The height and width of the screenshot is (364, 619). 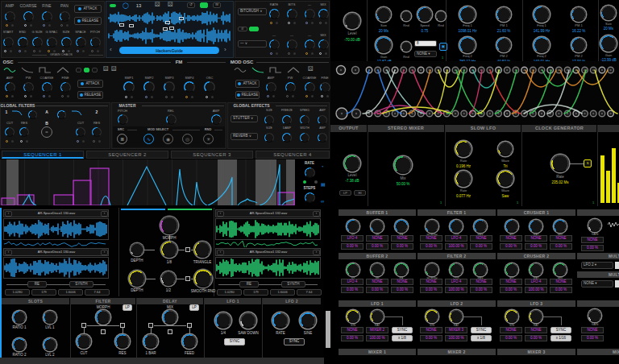 What do you see at coordinates (505, 179) in the screenshot?
I see `slowlfo-wave-knob` at bounding box center [505, 179].